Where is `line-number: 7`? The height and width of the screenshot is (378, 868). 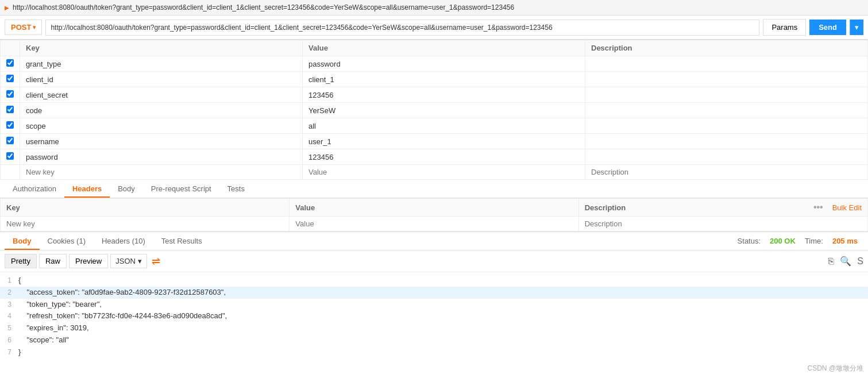
line-number: 7 is located at coordinates (9, 353).